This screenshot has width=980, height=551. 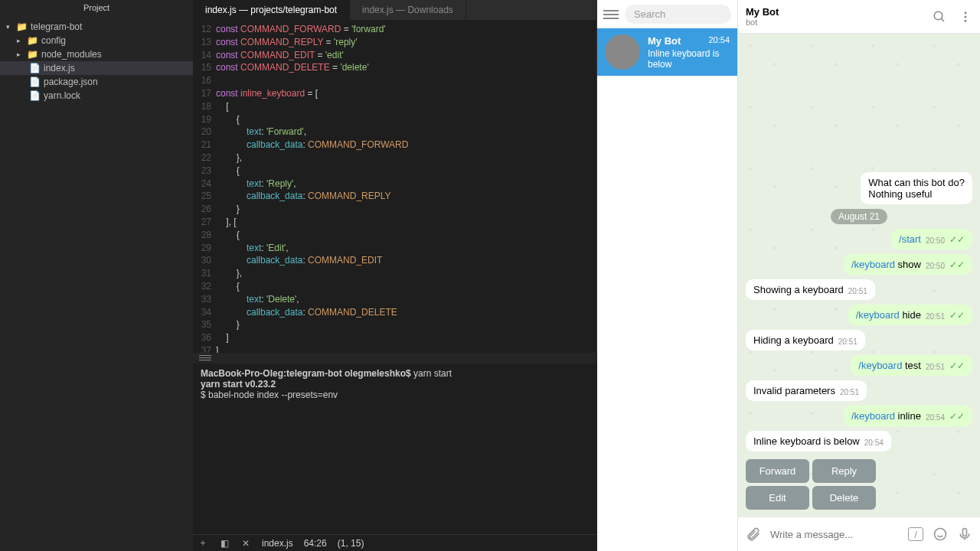 What do you see at coordinates (763, 12) in the screenshot?
I see `chat-title: My Bot` at bounding box center [763, 12].